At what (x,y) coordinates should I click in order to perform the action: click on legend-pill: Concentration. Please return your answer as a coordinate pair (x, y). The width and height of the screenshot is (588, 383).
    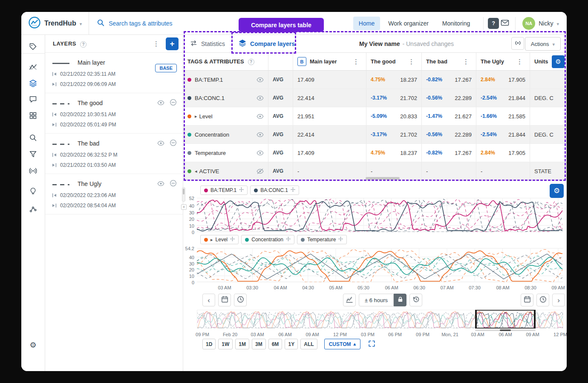
    Looking at the image, I should click on (268, 240).